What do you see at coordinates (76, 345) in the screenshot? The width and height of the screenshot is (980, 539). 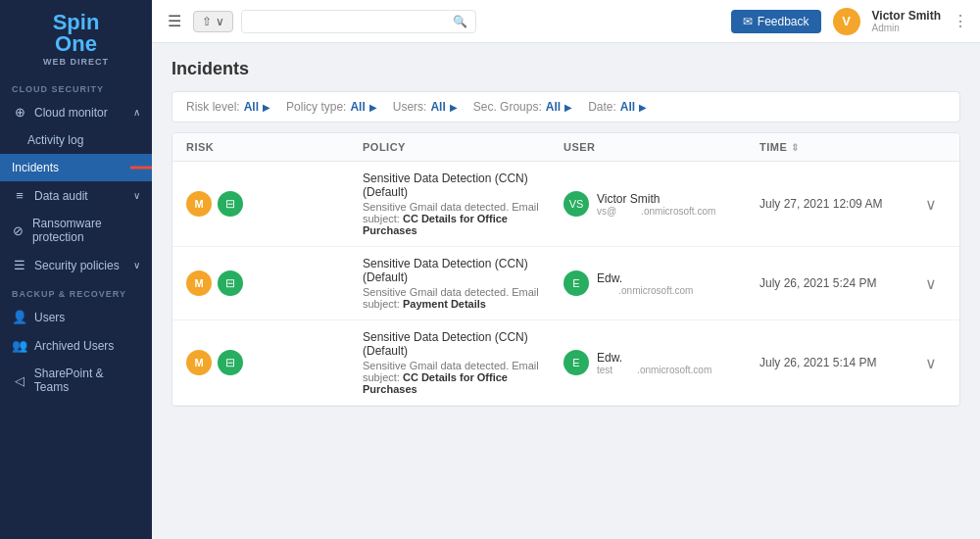 I see `sidebar-item-archived-users: 👥 Archived Users` at bounding box center [76, 345].